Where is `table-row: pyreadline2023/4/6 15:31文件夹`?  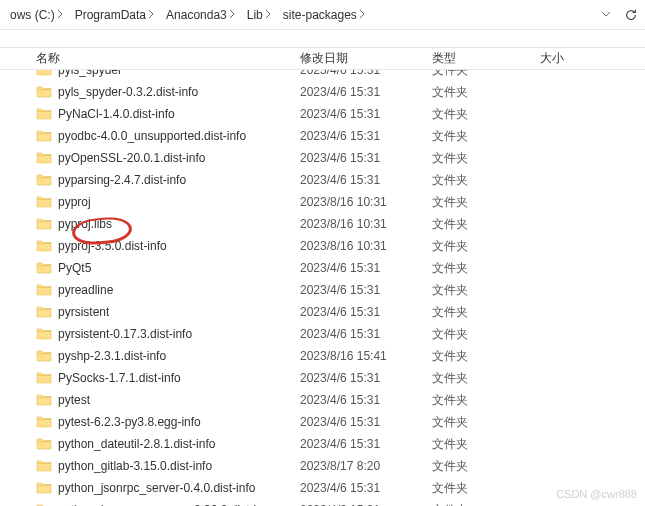
table-row: pyreadline2023/4/6 15:31文件夹 is located at coordinates (322, 290).